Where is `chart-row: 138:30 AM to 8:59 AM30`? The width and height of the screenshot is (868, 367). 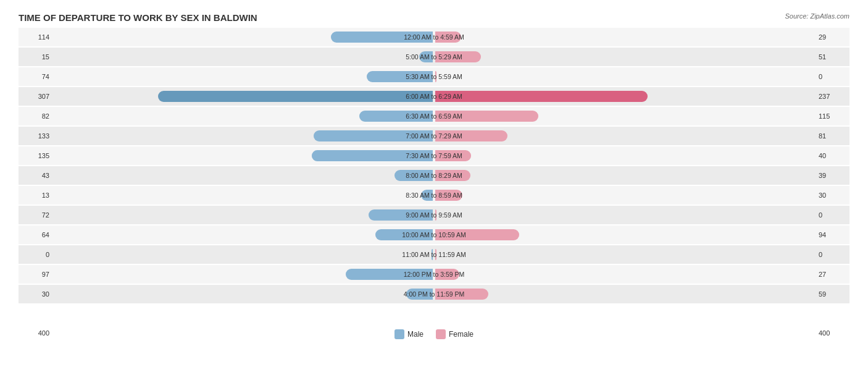
chart-row: 138:30 AM to 8:59 AM30 is located at coordinates (434, 195).